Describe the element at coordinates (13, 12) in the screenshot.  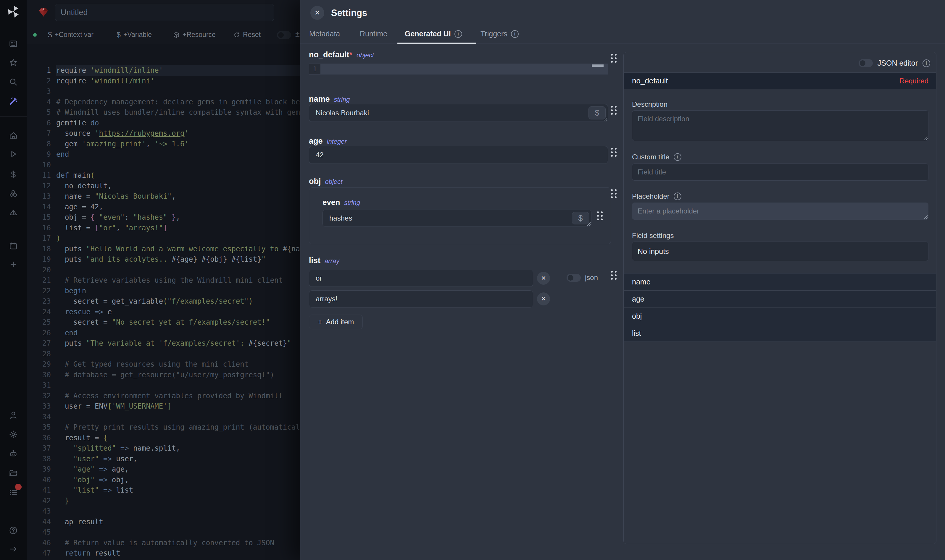
I see `windmill-logo-icon` at that location.